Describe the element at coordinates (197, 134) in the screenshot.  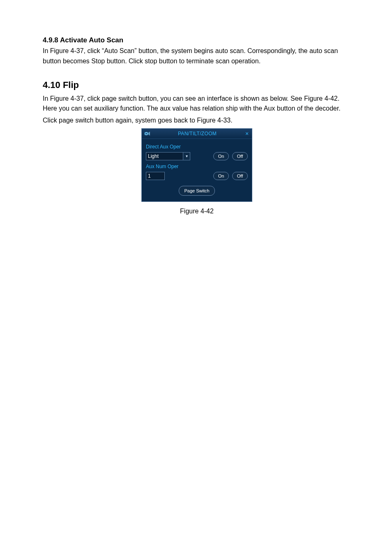
I see `panel-title: PAN/TILT/ZOOM` at that location.